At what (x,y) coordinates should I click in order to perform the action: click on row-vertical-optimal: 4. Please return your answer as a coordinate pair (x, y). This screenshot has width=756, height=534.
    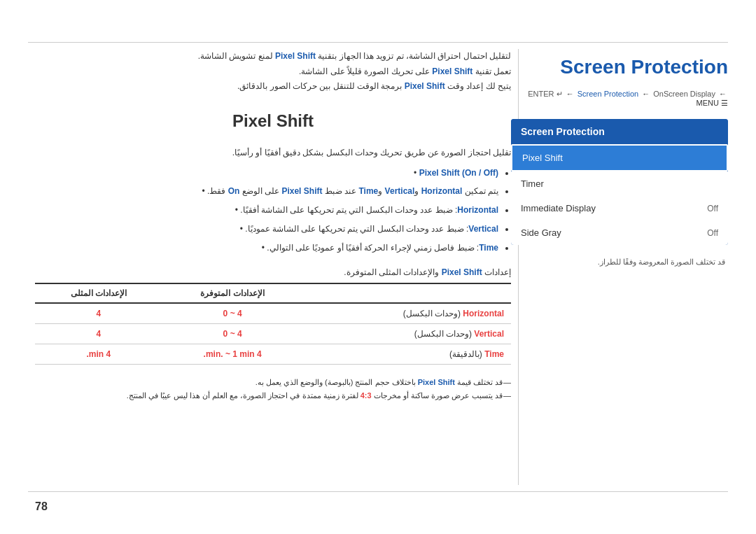
    Looking at the image, I should click on (98, 333).